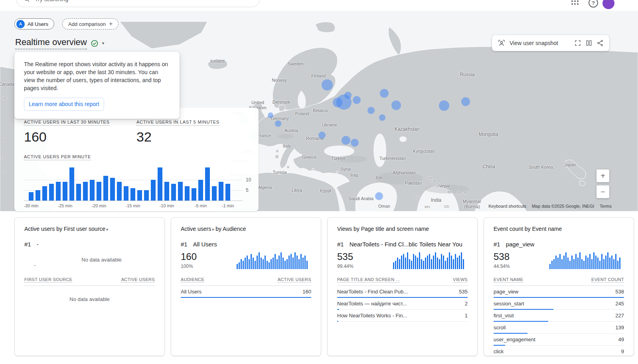 The image size is (638, 364). What do you see at coordinates (608, 5) in the screenshot?
I see `account-avatar` at bounding box center [608, 5].